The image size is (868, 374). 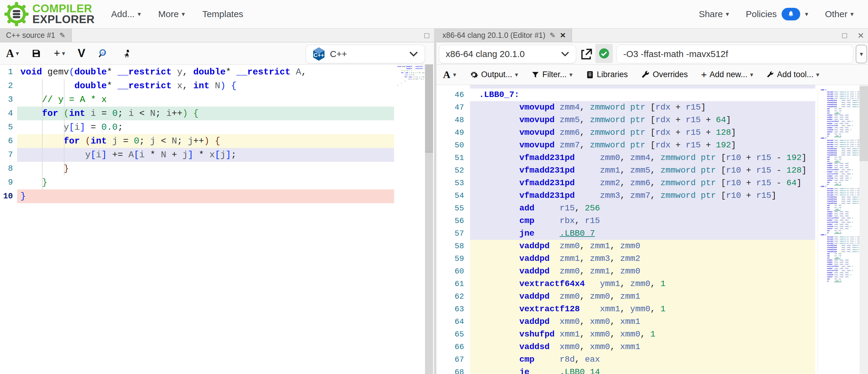 What do you see at coordinates (626, 158) in the screenshot?
I see `code-line-51: 51 vfmadd231pd zmm0, zmm4, zmmword ptr […` at bounding box center [626, 158].